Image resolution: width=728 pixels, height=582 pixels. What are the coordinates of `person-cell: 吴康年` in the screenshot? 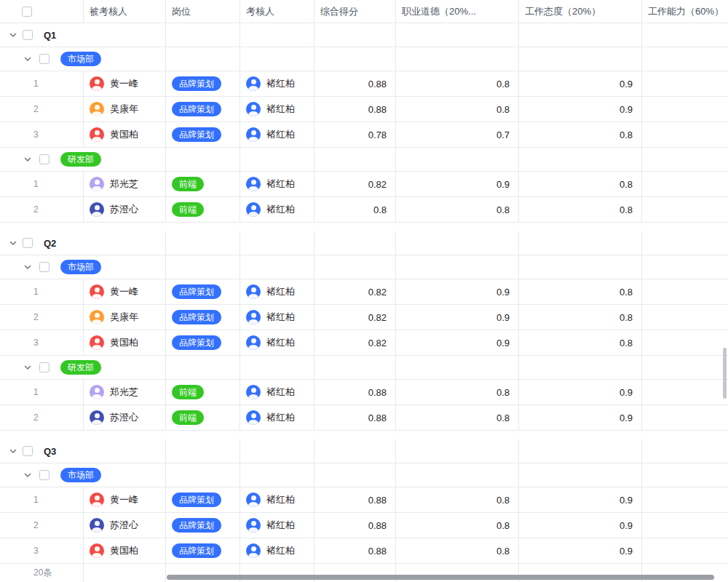 It's located at (125, 109).